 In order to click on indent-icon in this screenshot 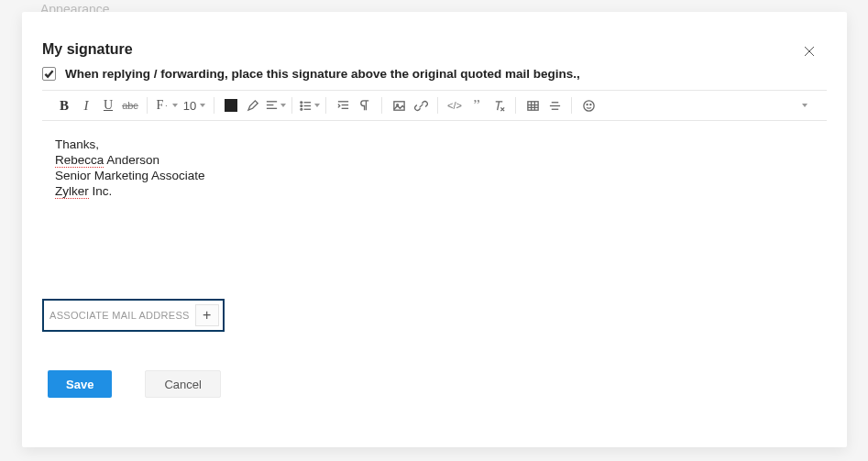, I will do `click(343, 106)`.